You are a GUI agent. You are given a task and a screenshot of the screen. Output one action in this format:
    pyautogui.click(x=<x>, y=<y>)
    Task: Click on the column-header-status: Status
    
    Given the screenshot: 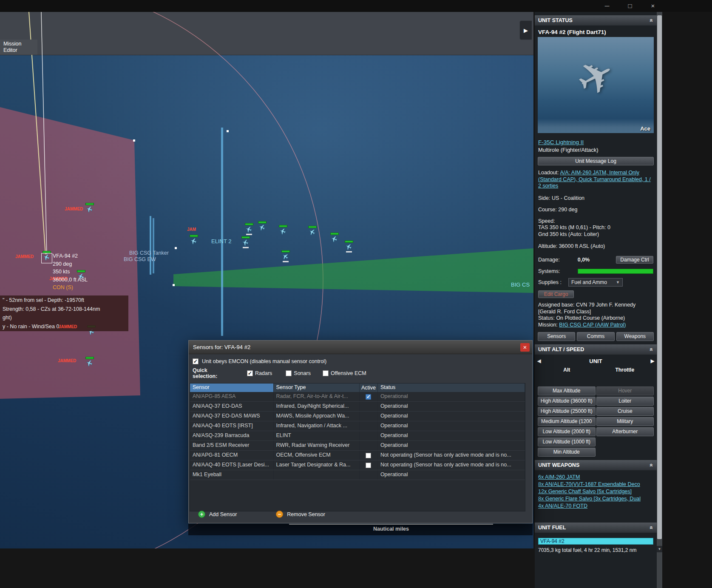 What is the action you would take?
    pyautogui.click(x=451, y=388)
    